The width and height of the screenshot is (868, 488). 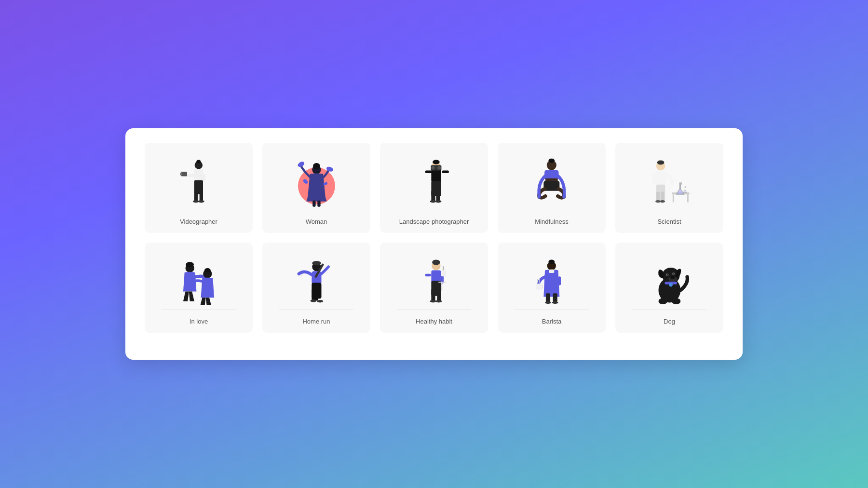 What do you see at coordinates (669, 287) in the screenshot?
I see `card-dog: Dog` at bounding box center [669, 287].